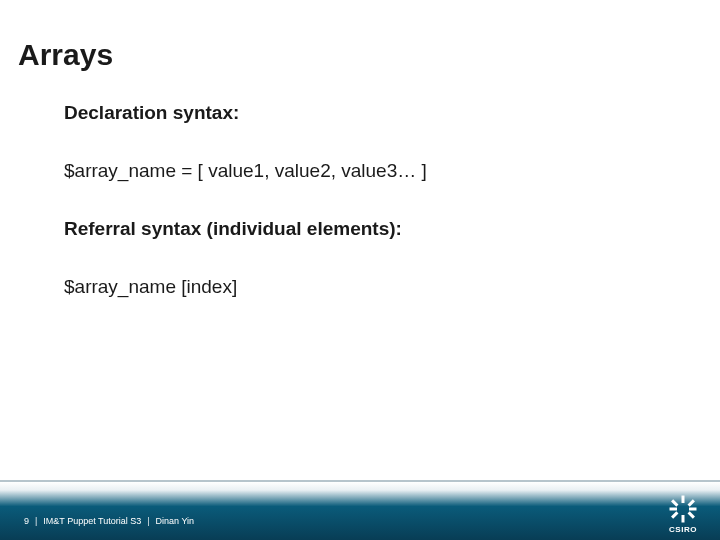 Image resolution: width=720 pixels, height=540 pixels. What do you see at coordinates (360, 508) in the screenshot?
I see `footer: 9 | IM&T Puppet Tutorial S3 | Dinan Yin` at bounding box center [360, 508].